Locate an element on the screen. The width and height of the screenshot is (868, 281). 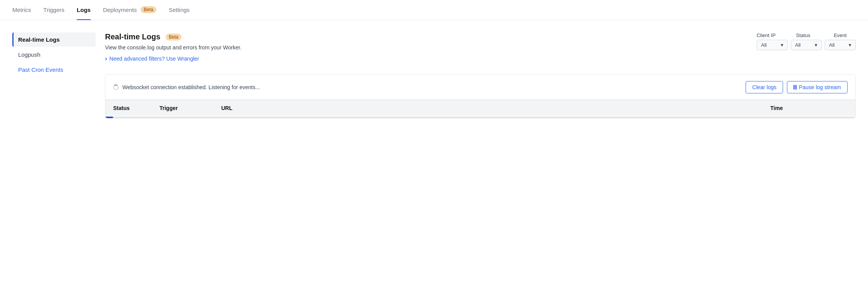
log-status: Websocket connection established. Listen… is located at coordinates (186, 87).